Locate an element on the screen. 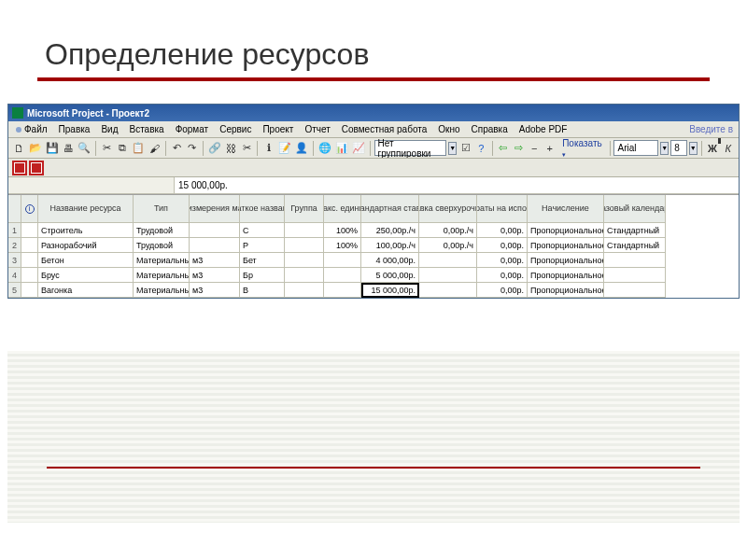 The height and width of the screenshot is (560, 747). cell-std-rate-active: 15 000,00р. is located at coordinates (390, 290).